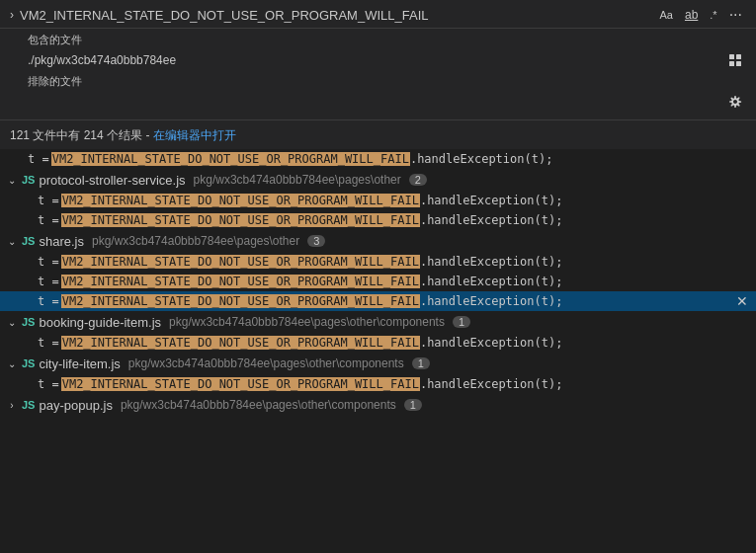 The image size is (756, 553). I want to click on exclude-files-settings-icon, so click(735, 102).